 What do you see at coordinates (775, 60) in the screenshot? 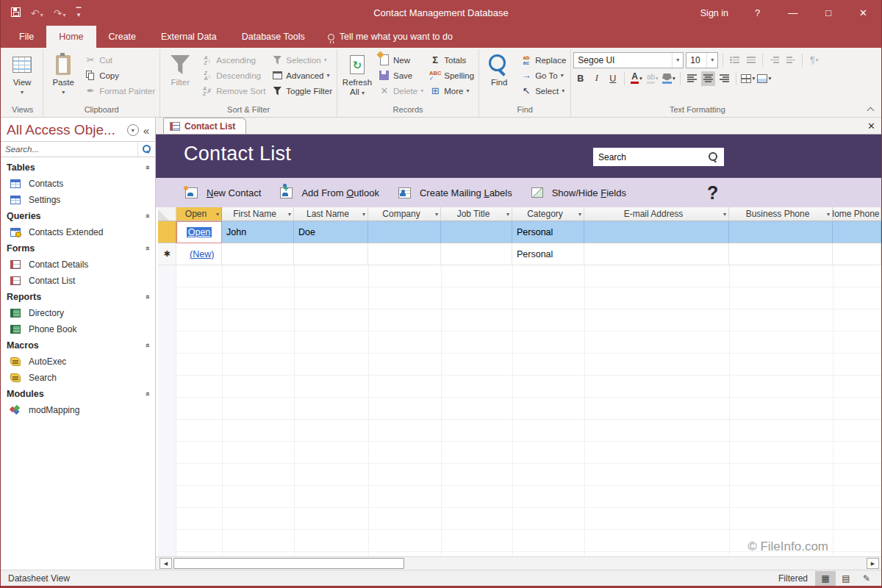
I see `increase-indent-button` at bounding box center [775, 60].